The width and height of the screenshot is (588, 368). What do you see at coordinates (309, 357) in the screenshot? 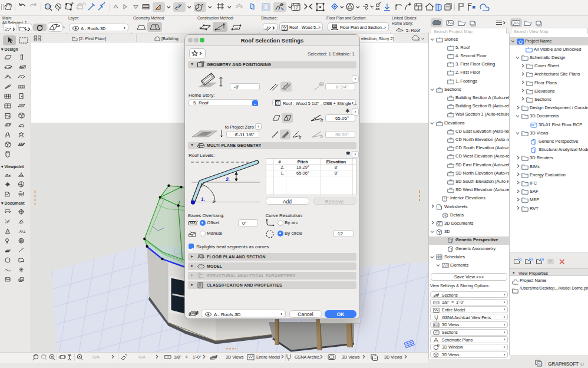
I see `svg-text: GSNA Archic...` at bounding box center [309, 357].